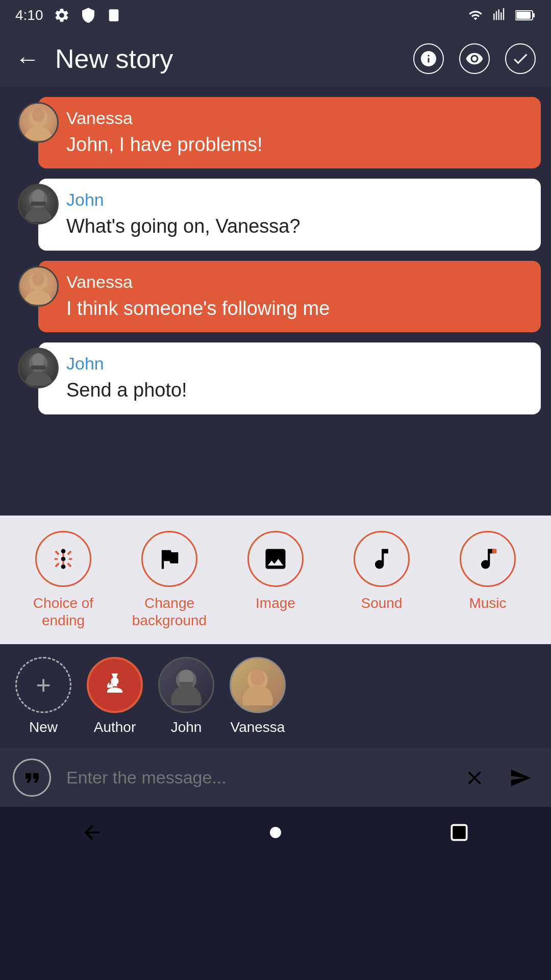 This screenshot has width=551, height=980. Describe the element at coordinates (276, 603) in the screenshot. I see `image-label: Image` at that location.